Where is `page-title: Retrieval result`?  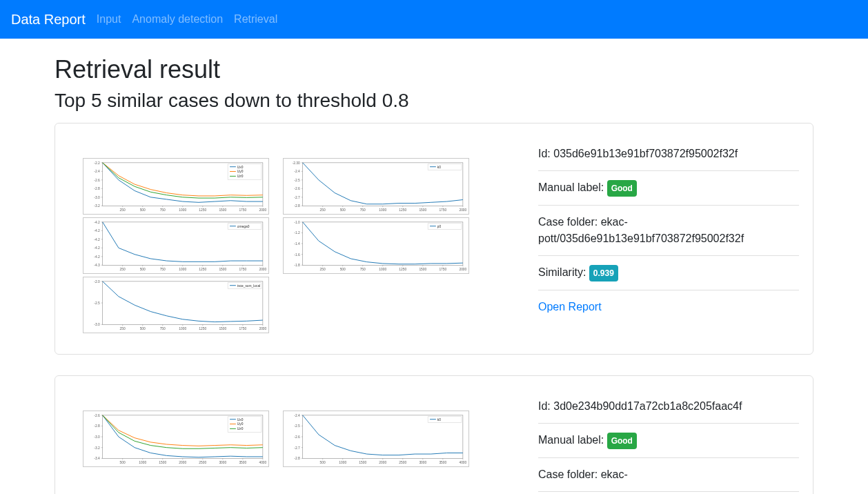 page-title: Retrieval result is located at coordinates (434, 70).